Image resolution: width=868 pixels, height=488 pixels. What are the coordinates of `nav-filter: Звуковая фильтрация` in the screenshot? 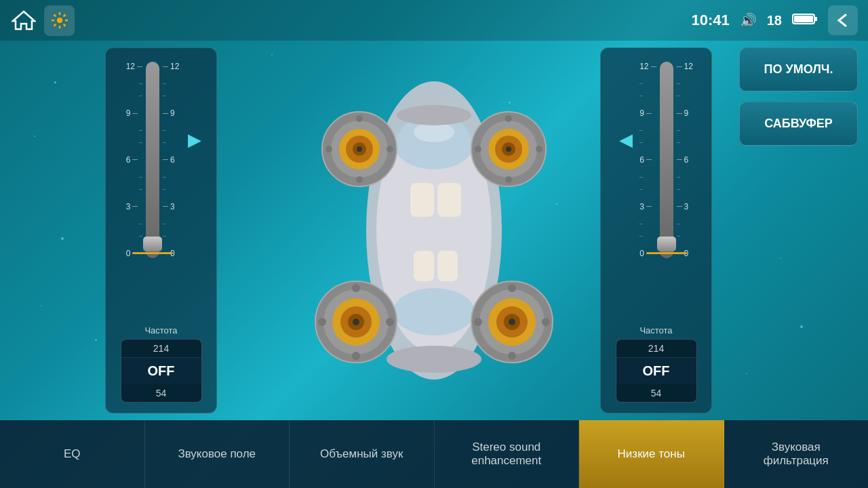 It's located at (796, 454).